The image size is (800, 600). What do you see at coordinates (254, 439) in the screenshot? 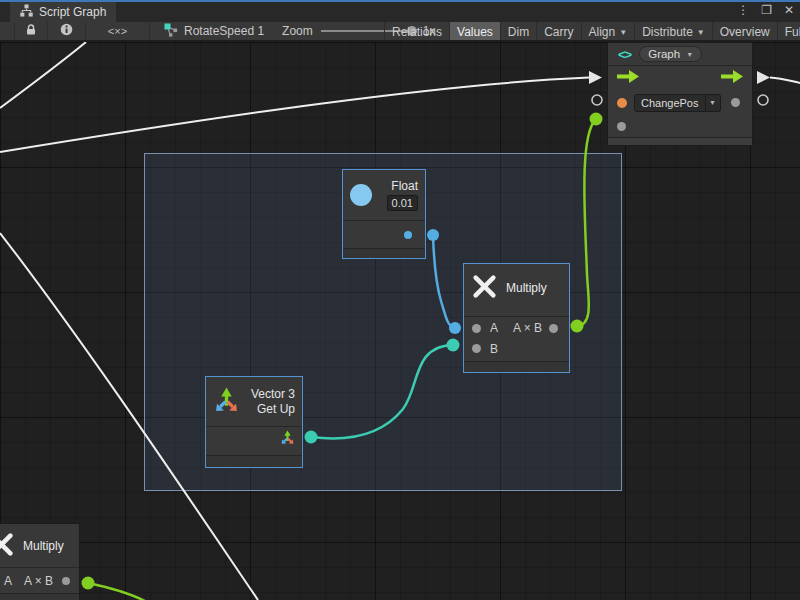
I see `vector3-port-row` at bounding box center [254, 439].